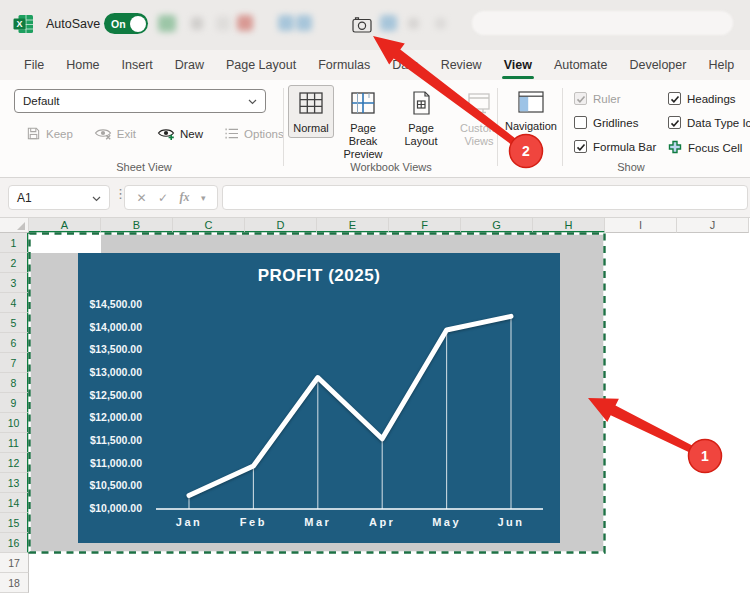 The image size is (750, 594). What do you see at coordinates (479, 104) in the screenshot?
I see `custom-views-icon` at bounding box center [479, 104].